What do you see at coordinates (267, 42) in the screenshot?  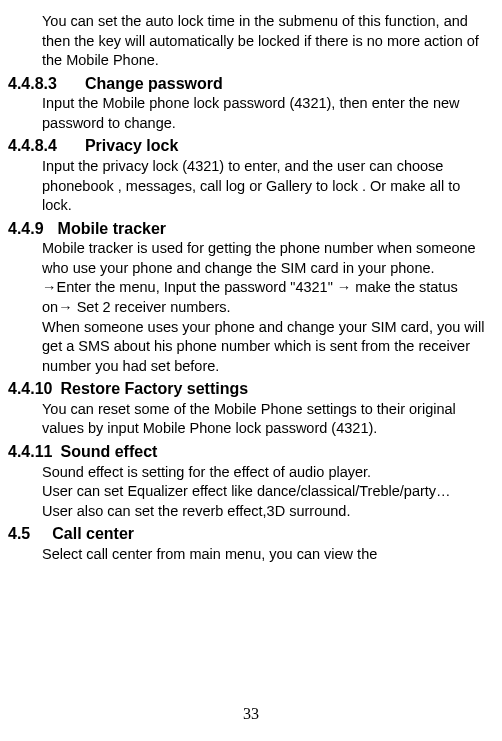 I see `intro-paragraph: You can set the auto lock time in the su…` at bounding box center [267, 42].